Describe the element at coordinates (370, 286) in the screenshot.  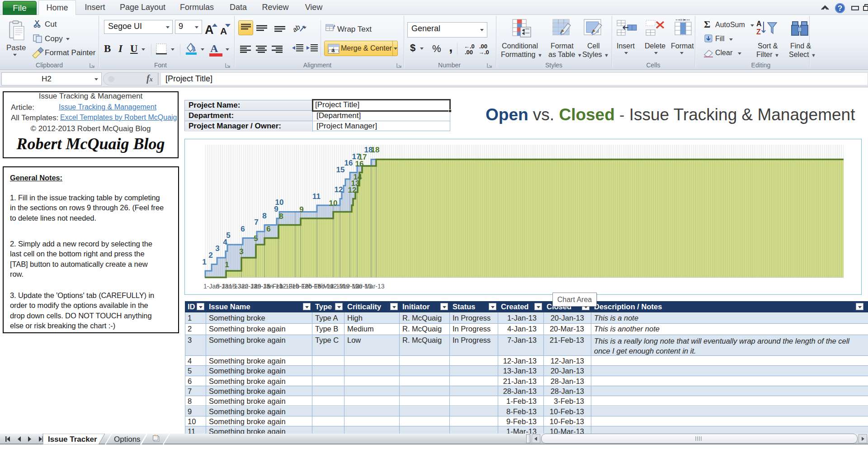
I see `svg-text: 26-Mar-13` at that location.